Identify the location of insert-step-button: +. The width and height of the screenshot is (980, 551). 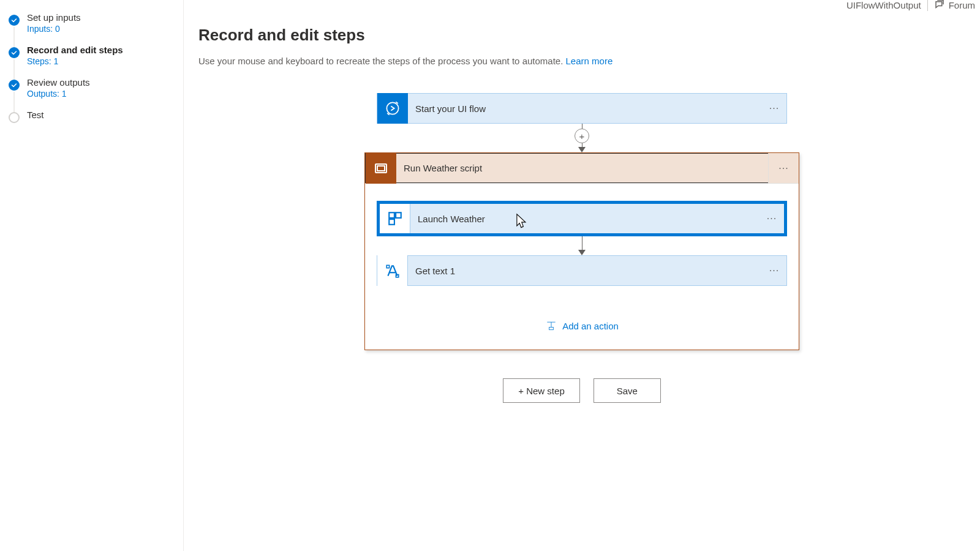
(582, 136).